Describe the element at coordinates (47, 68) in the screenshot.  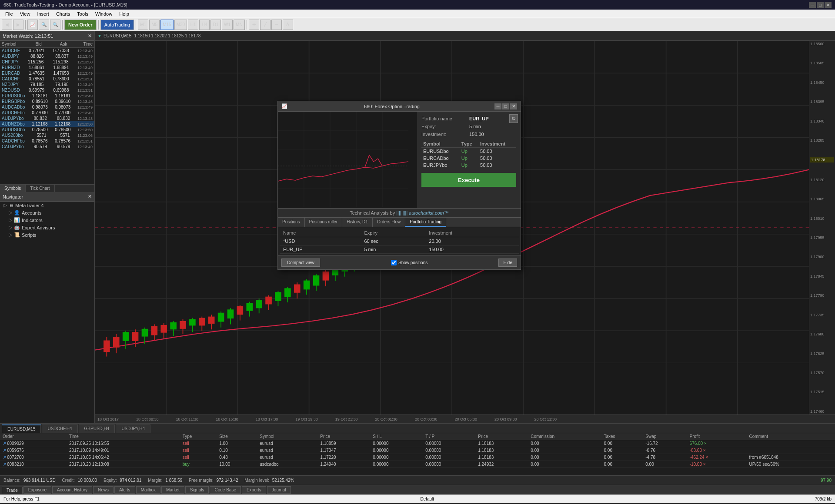
I see `market-watch-row-3: EURNZD1.688611.6889112:13:49` at that location.